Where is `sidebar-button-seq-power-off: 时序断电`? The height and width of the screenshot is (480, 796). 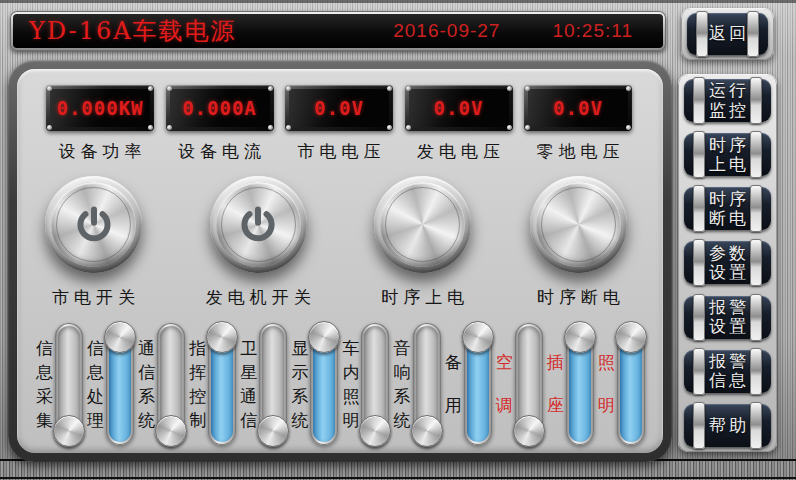 sidebar-button-seq-power-off: 时序断电 is located at coordinates (728, 208).